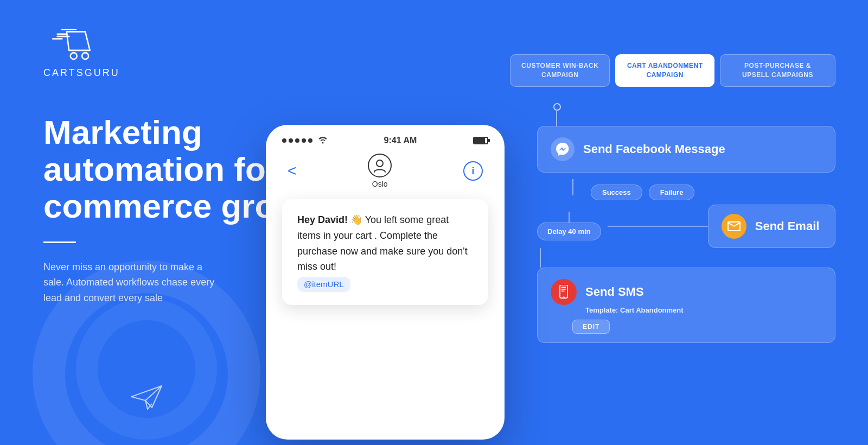 The height and width of the screenshot is (445, 868). I want to click on phone-status-bar: 9:41 AM, so click(385, 141).